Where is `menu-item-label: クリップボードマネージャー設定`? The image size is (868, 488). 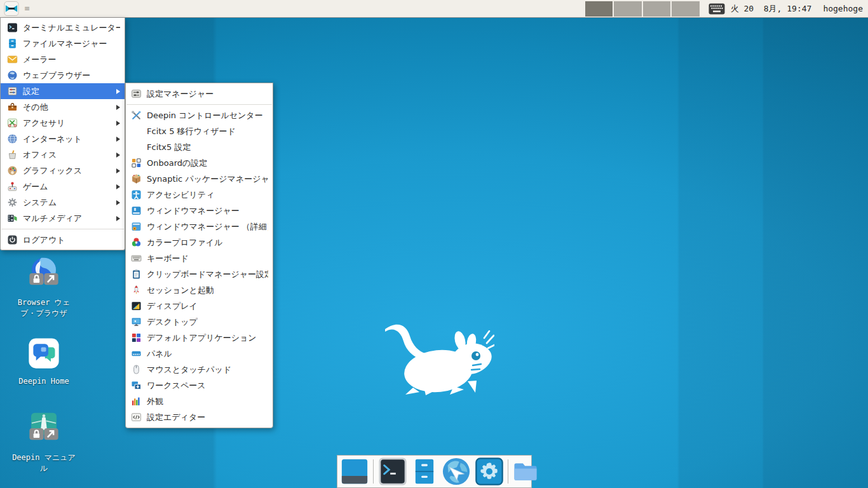 menu-item-label: クリップボードマネージャー設定 is located at coordinates (207, 274).